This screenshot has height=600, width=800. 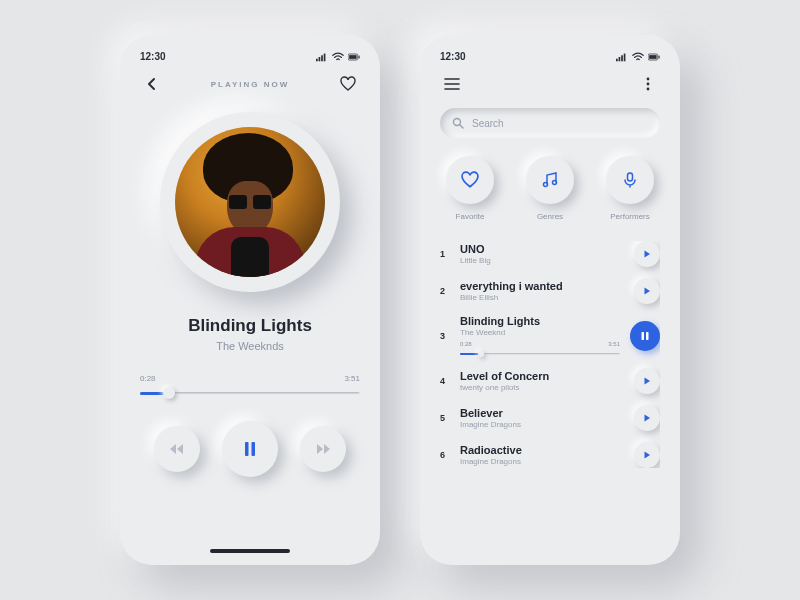 What do you see at coordinates (177, 449) in the screenshot?
I see `previous-button` at bounding box center [177, 449].